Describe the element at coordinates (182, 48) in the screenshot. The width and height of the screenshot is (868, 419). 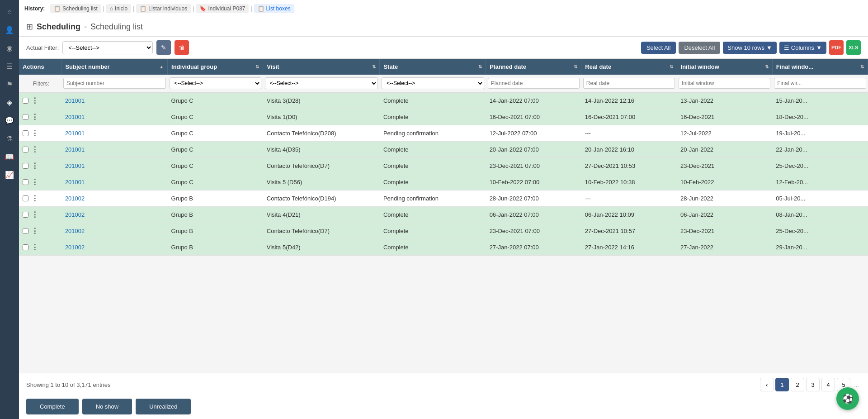
I see `delete-filter-button: 🗑` at that location.